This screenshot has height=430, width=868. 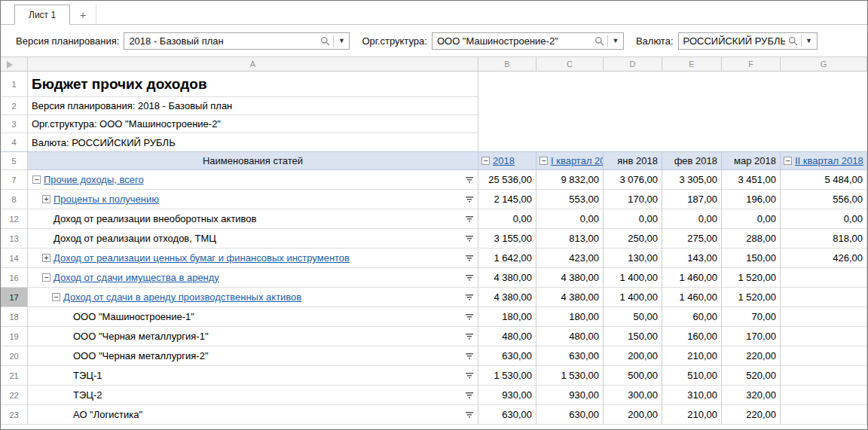 I want to click on report-title-cell: Бюджет прочих доходов, so click(x=253, y=84).